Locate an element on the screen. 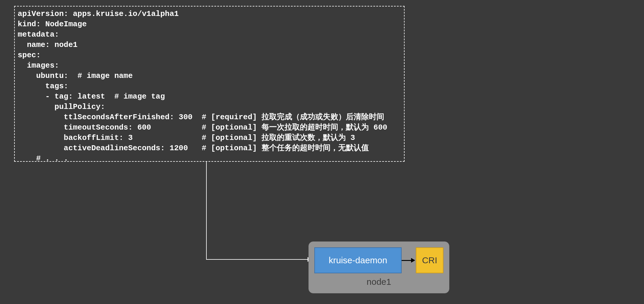 The image size is (644, 304). yaml-line: metadata: is located at coordinates (38, 35).